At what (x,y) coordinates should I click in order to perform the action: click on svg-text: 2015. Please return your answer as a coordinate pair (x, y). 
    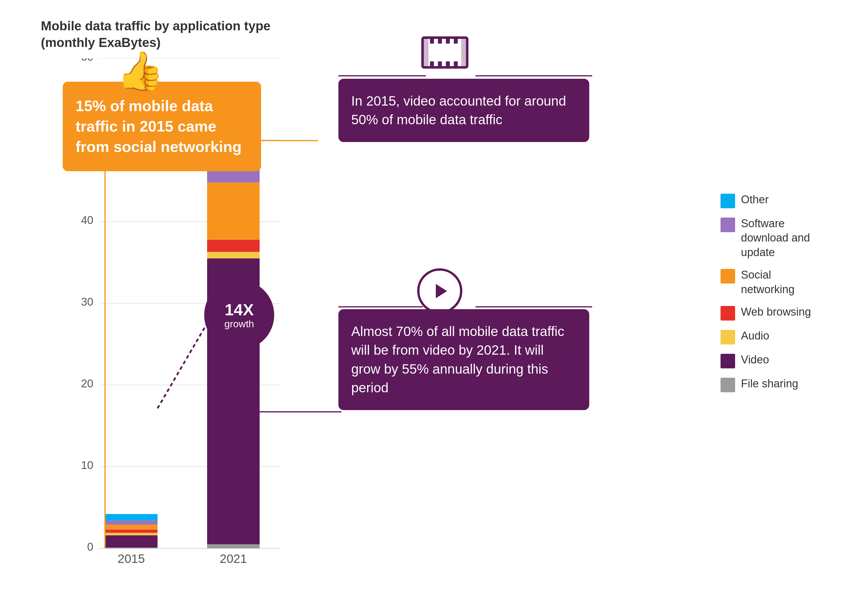
    Looking at the image, I should click on (131, 558).